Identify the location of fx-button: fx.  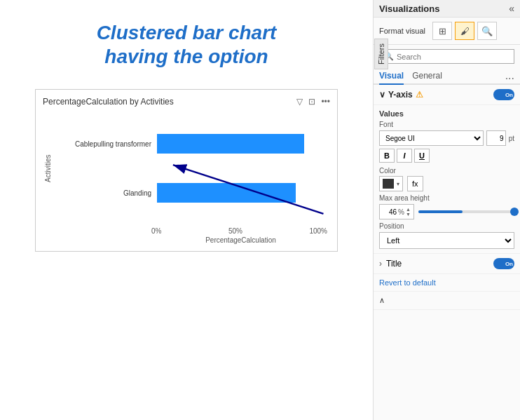
(415, 184).